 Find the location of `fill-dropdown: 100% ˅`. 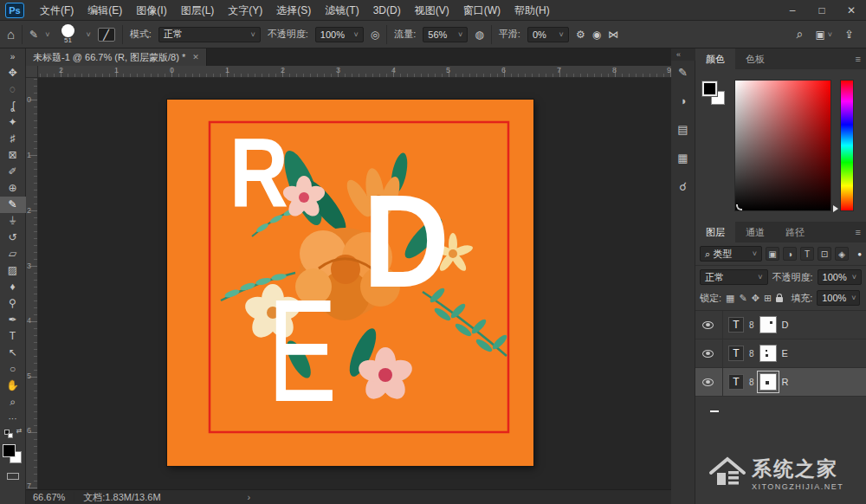

fill-dropdown: 100% ˅ is located at coordinates (838, 298).